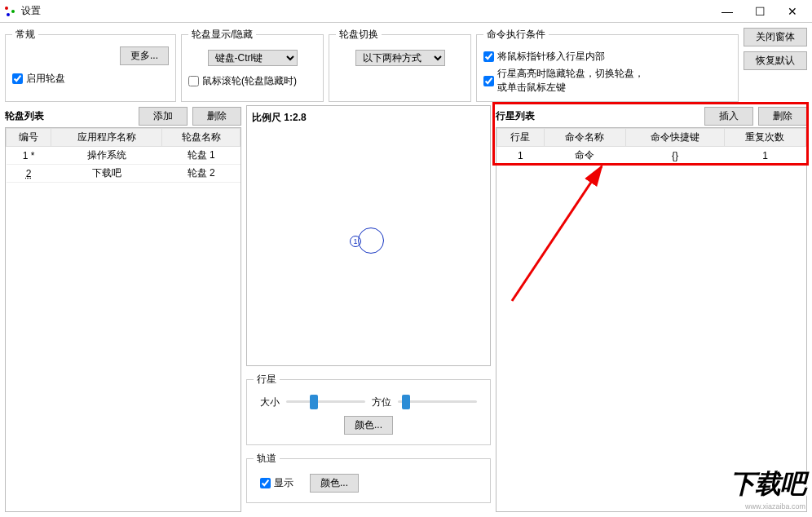  Describe the element at coordinates (277, 483) in the screenshot. I see `orbit-show-checkbox: 显示` at that location.